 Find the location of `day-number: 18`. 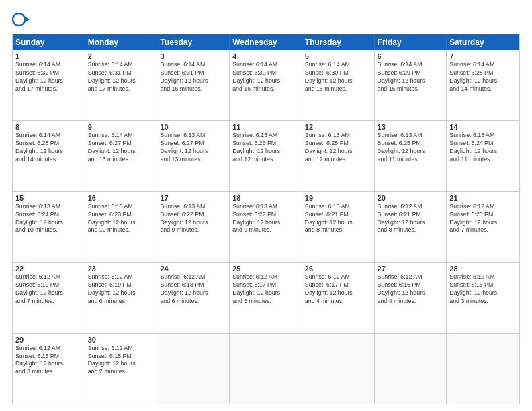

day-number: 18 is located at coordinates (266, 198).